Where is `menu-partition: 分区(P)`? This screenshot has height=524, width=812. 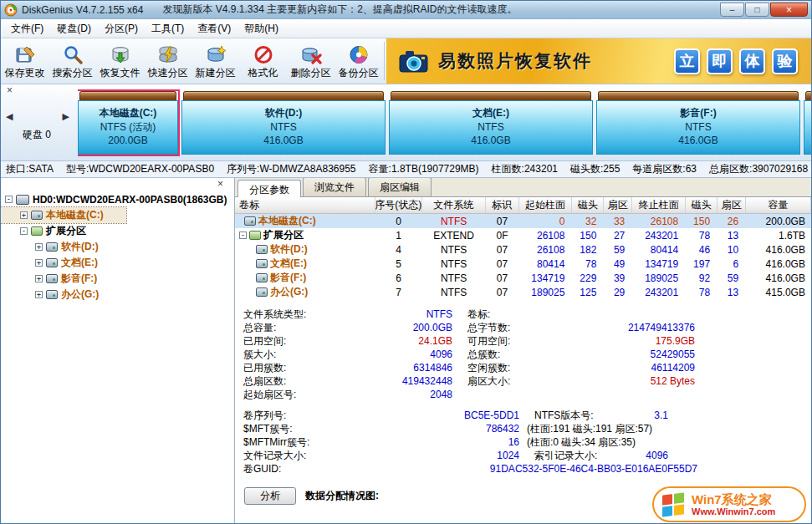
menu-partition: 分区(P) is located at coordinates (121, 28).